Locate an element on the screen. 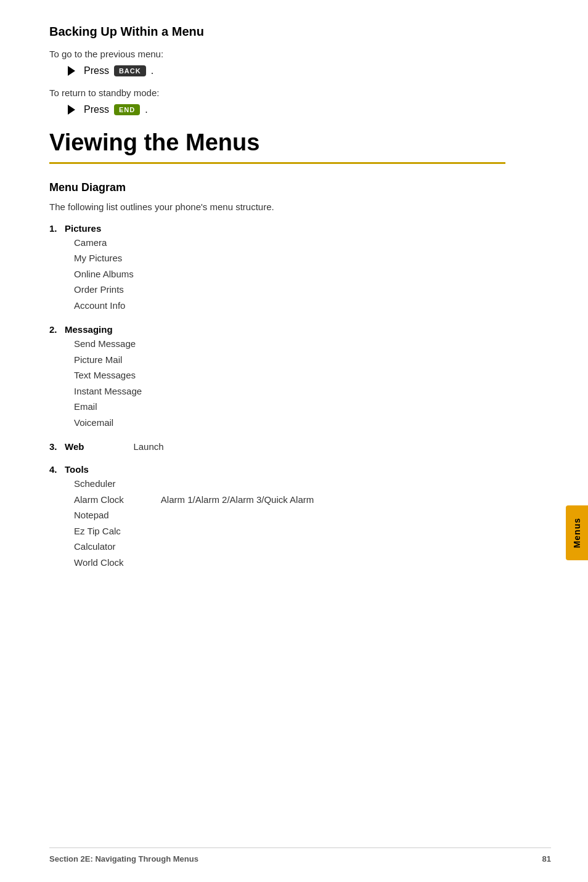  gold-divider is located at coordinates (277, 163).